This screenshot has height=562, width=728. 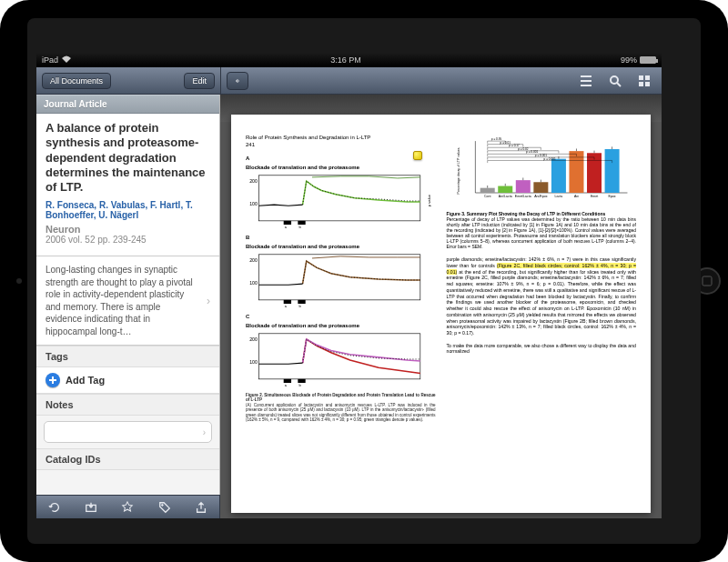 I want to click on panel-a-title: Blockade of translation and the proteaso…, so click(x=340, y=168).